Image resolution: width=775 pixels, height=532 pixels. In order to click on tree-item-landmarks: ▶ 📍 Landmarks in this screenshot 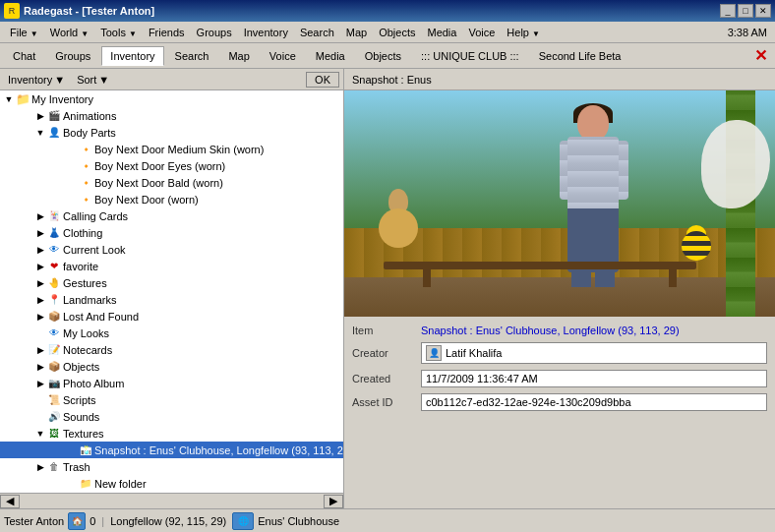, I will do `click(171, 299)`.